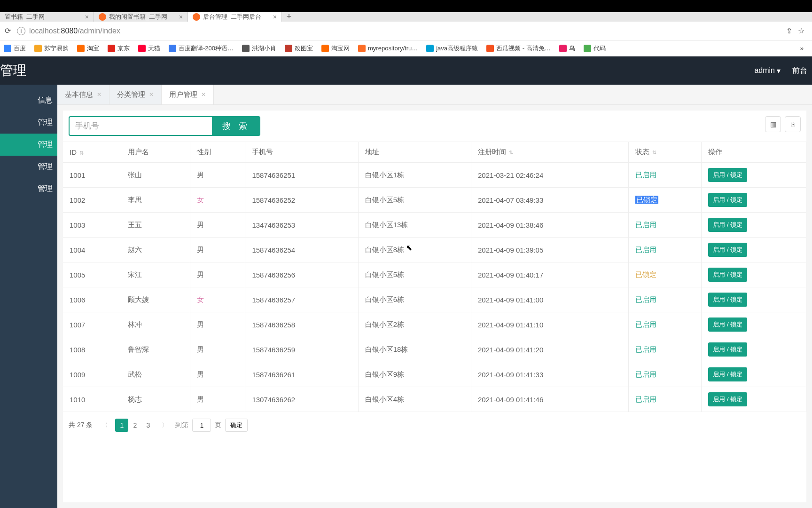 The height and width of the screenshot is (508, 812). What do you see at coordinates (414, 300) in the screenshot?
I see `cell: 白银小区6栋` at bounding box center [414, 300].